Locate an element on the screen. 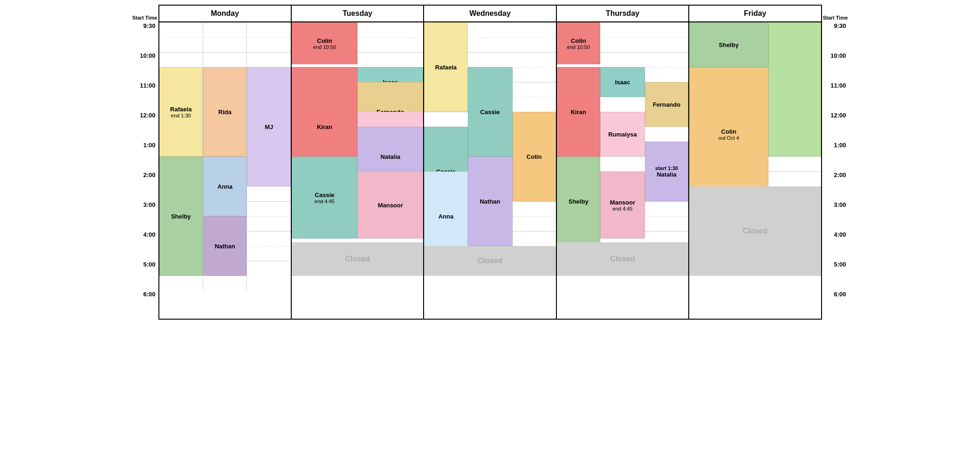 The width and height of the screenshot is (980, 451). thursday-natalia: start 1:30 Natalia is located at coordinates (666, 171).